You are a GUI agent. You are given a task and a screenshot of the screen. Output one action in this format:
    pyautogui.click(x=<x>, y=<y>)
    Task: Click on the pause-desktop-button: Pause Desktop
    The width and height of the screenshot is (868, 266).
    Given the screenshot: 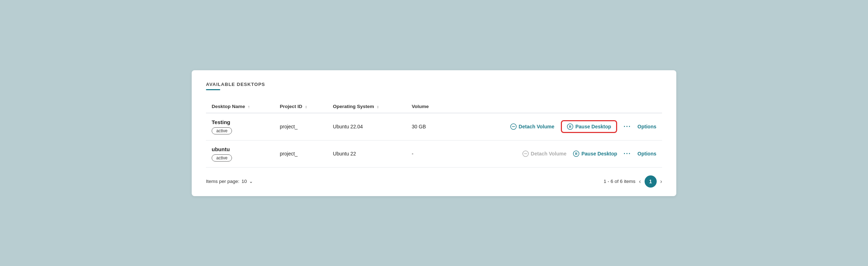 What is the action you would take?
    pyautogui.click(x=595, y=154)
    